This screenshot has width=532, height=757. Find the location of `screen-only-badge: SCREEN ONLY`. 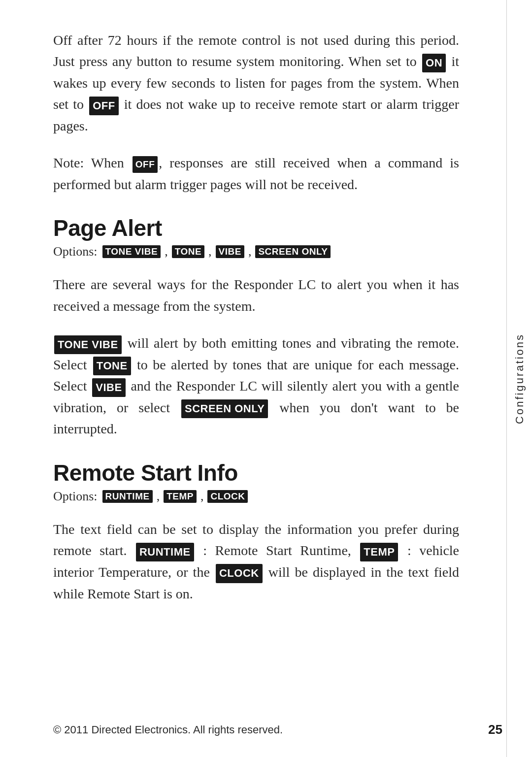

screen-only-badge: SCREEN ONLY is located at coordinates (225, 409).